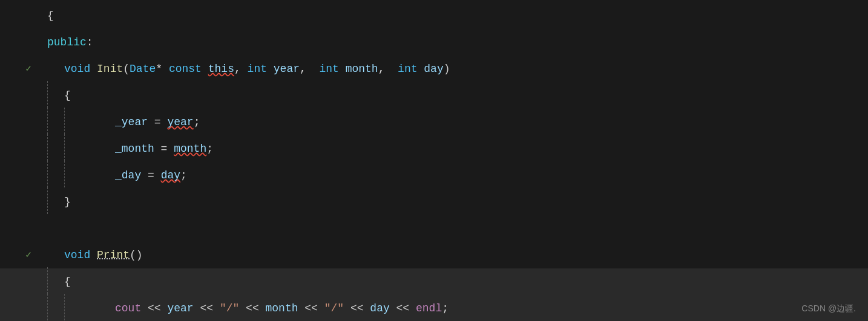 The height and width of the screenshot is (321, 868). What do you see at coordinates (136, 255) in the screenshot?
I see `token: ()` at bounding box center [136, 255].